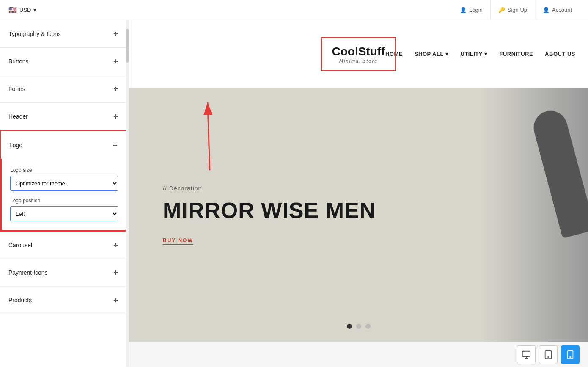 This screenshot has height=367, width=588. I want to click on tablet-icon, so click(548, 355).